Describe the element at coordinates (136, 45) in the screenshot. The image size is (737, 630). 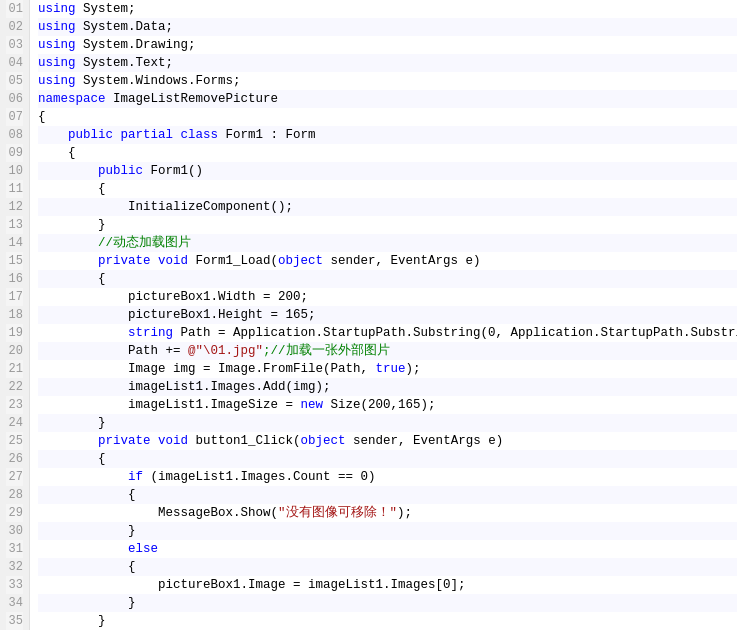
I see `token-plain: System.Drawing;` at that location.